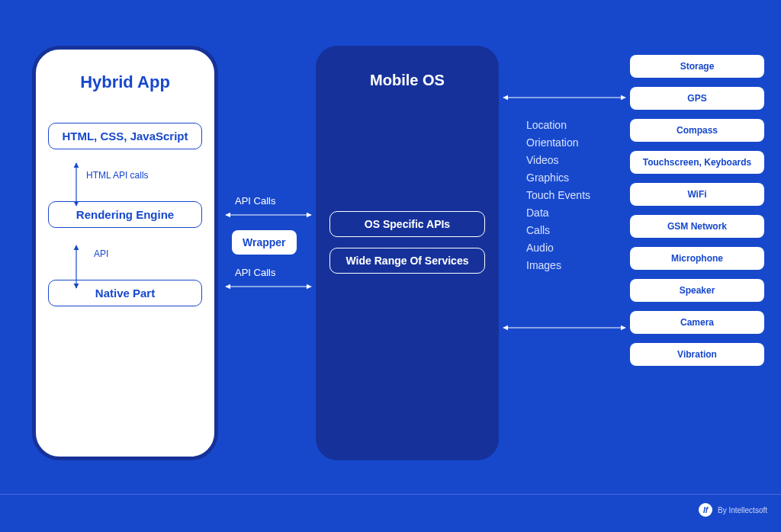 The image size is (781, 532). What do you see at coordinates (125, 293) in the screenshot?
I see `native-part-box: Native Part` at bounding box center [125, 293].